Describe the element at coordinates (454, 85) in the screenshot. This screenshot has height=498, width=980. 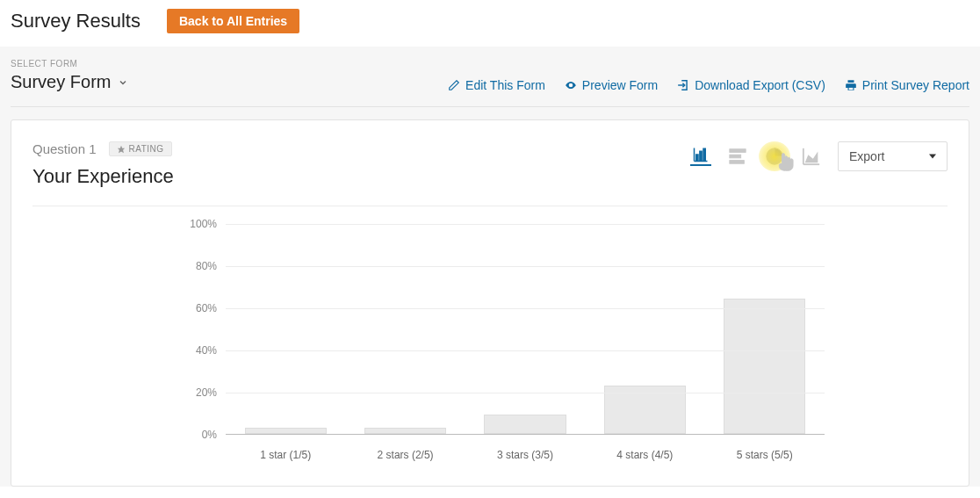
I see `pencil-icon` at that location.